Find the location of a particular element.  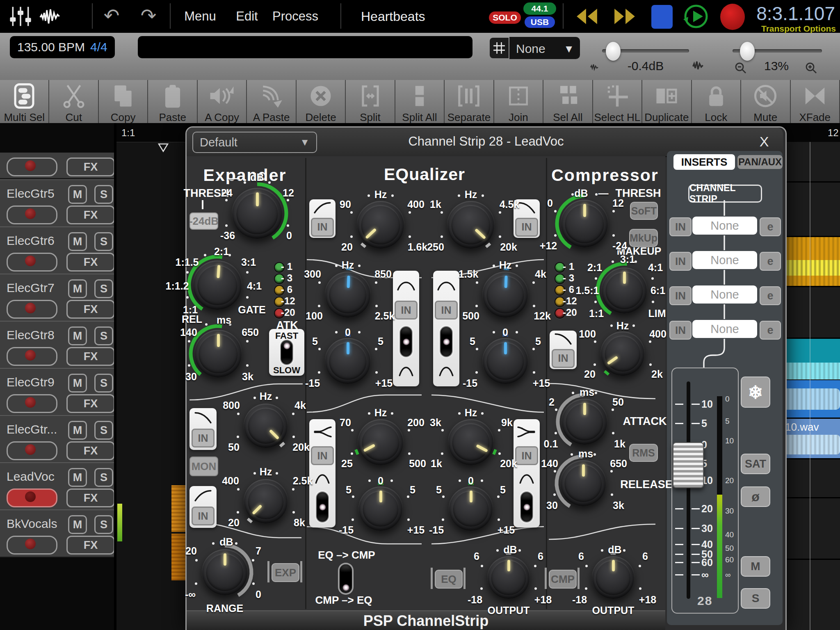

eq-hf-gain-knob is located at coordinates (471, 509).